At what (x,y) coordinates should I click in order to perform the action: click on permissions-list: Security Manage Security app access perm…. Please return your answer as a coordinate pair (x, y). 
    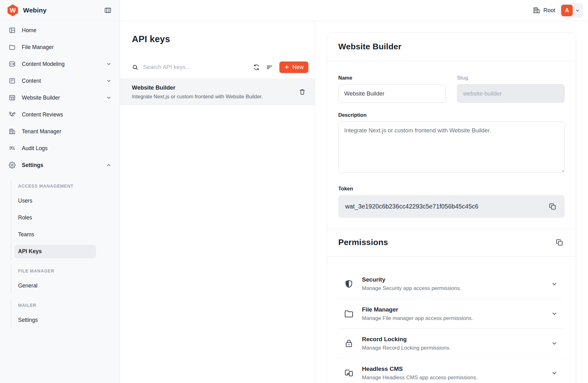
    Looking at the image, I should click on (451, 320).